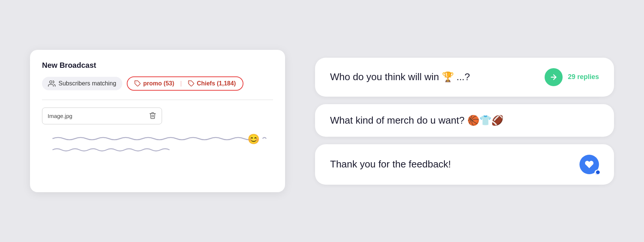 This screenshot has width=644, height=242. What do you see at coordinates (554, 77) in the screenshot?
I see `arrow-right-icon` at bounding box center [554, 77].